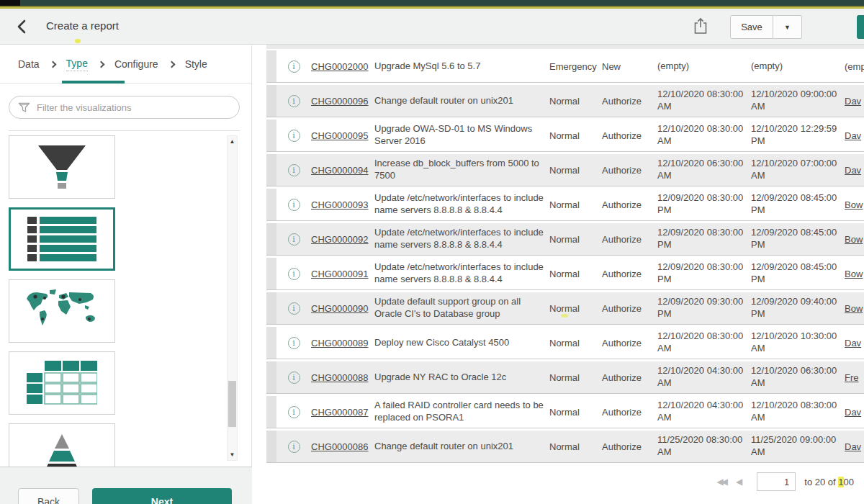 The width and height of the screenshot is (864, 504). What do you see at coordinates (137, 64) in the screenshot?
I see `wizard-step-configure: Configure` at bounding box center [137, 64].